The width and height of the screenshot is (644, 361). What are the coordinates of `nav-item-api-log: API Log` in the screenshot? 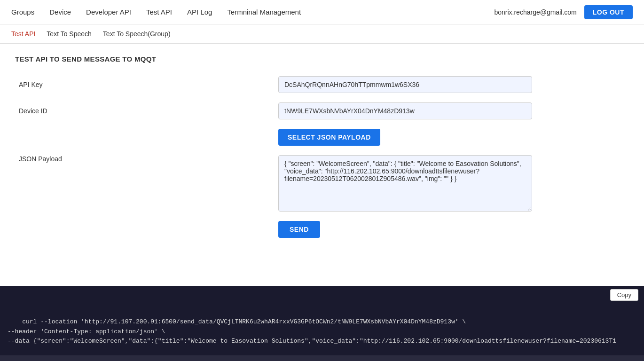 It's located at (199, 12).